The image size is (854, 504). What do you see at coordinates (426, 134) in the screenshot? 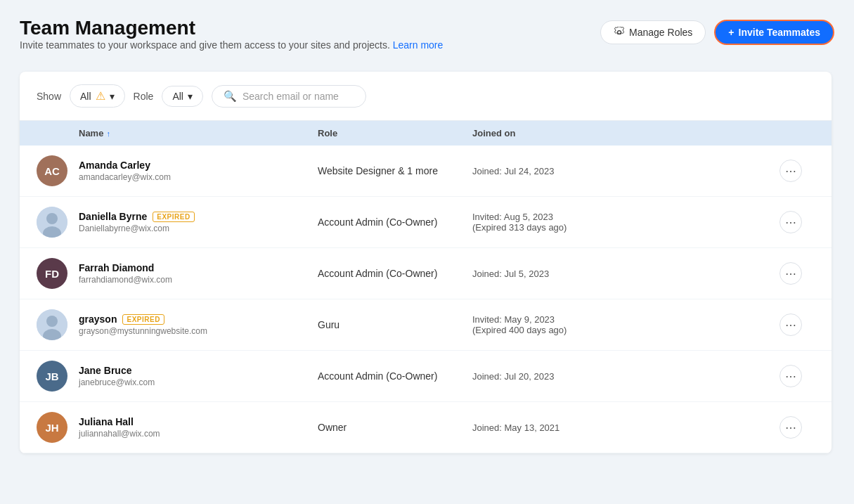
I see `table-header: Name ↑ Role Joined on` at bounding box center [426, 134].